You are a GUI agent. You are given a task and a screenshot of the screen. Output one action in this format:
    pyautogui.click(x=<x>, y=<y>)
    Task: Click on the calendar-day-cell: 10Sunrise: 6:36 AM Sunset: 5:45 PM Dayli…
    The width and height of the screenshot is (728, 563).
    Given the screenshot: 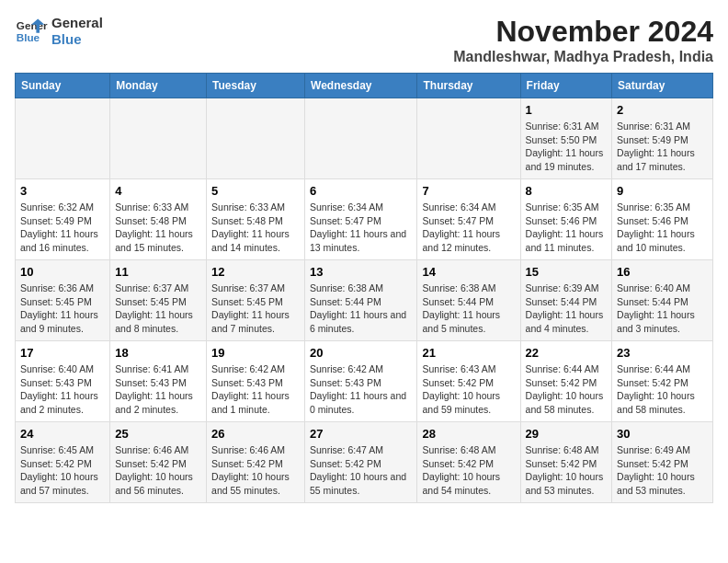 What is the action you would take?
    pyautogui.click(x=63, y=301)
    